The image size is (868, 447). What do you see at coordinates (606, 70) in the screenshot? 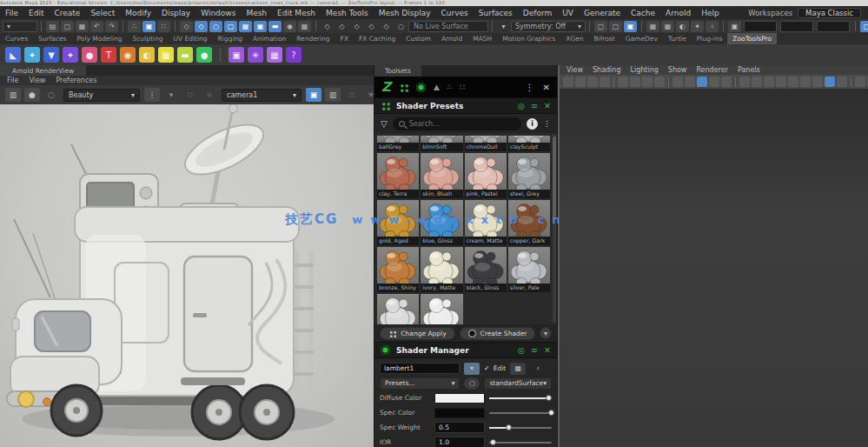
I see `viewport-menu-shading: Shading` at bounding box center [606, 70].